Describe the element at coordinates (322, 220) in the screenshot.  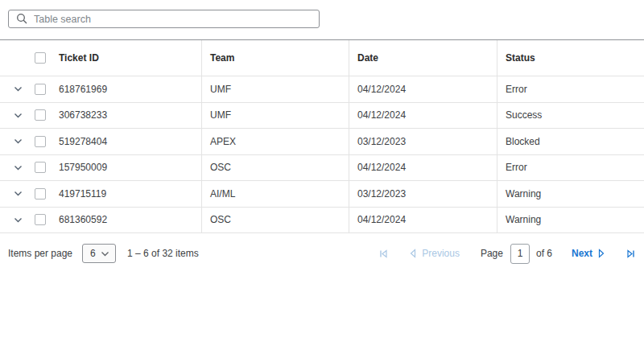
I see `table-row: 681360592 OSC 04/12/2024 Warning` at that location.